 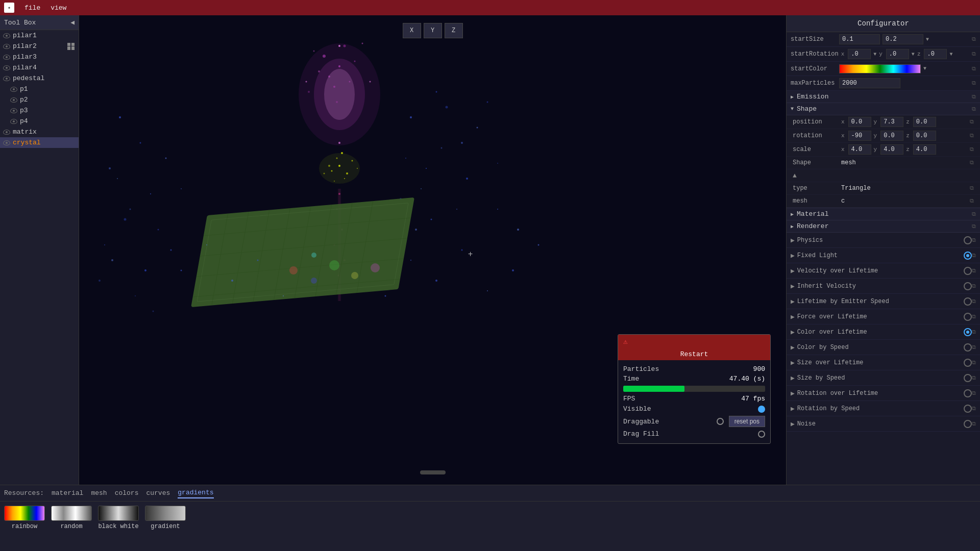 What do you see at coordinates (974, 393) in the screenshot?
I see `rotation-lifetime-copy: ⧉` at bounding box center [974, 393].